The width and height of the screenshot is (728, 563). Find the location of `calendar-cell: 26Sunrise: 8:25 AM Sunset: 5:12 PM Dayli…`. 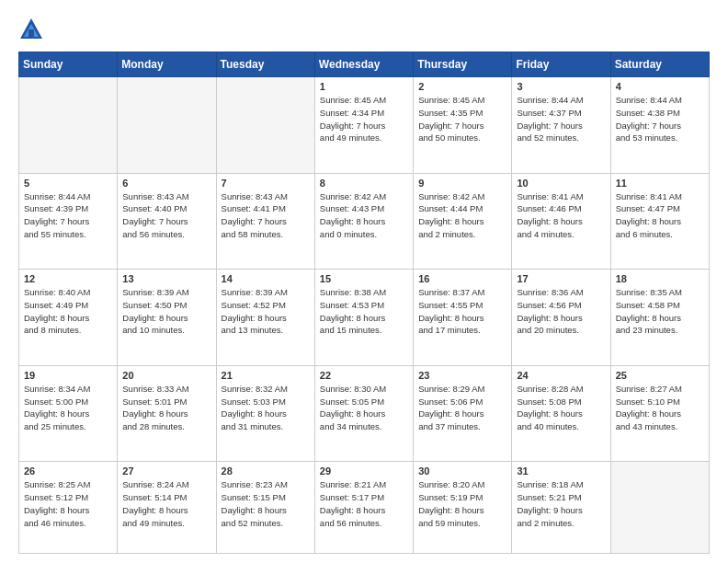

calendar-cell: 26Sunrise: 8:25 AM Sunset: 5:12 PM Dayli… is located at coordinates (68, 508).